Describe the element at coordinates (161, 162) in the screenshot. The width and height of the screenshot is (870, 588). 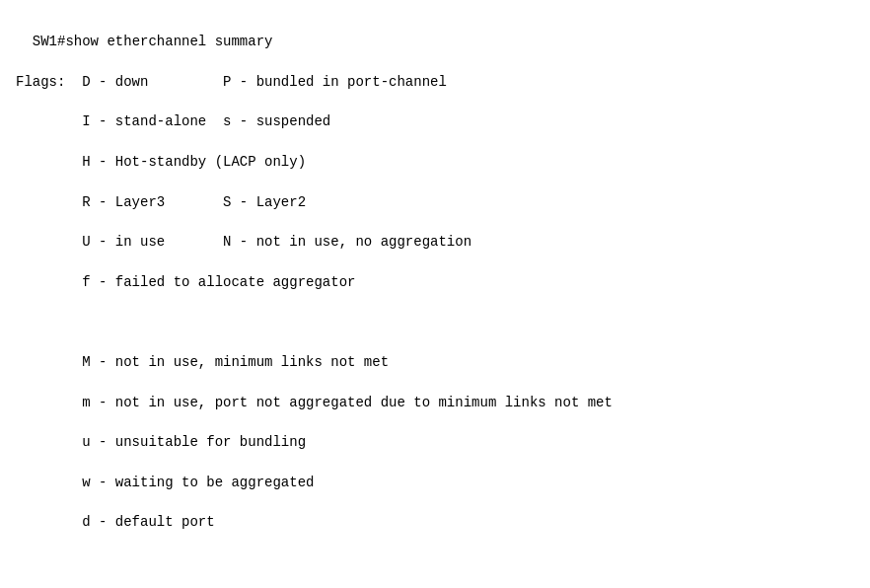
I see `line-flag-h: H - Hot-standby (LACP only)` at that location.